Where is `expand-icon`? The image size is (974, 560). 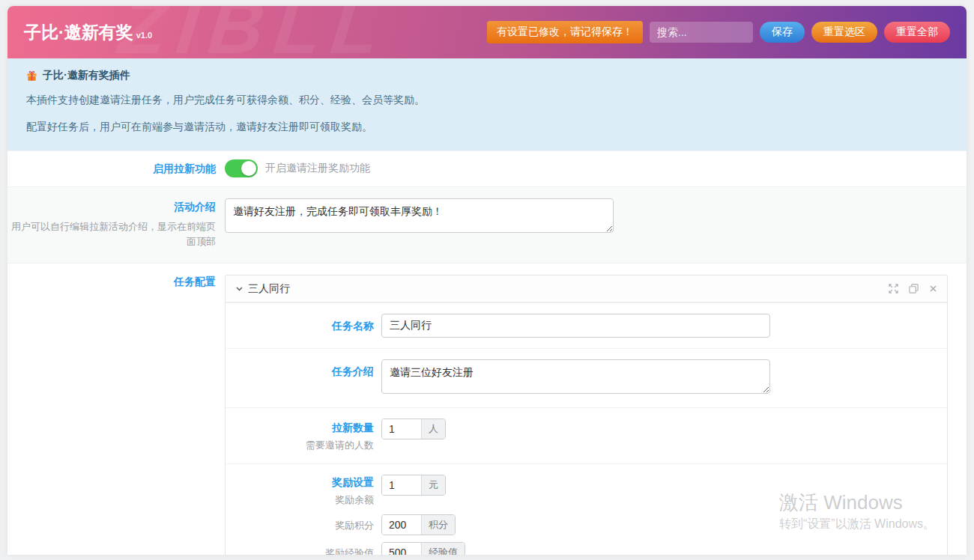
expand-icon is located at coordinates (893, 289).